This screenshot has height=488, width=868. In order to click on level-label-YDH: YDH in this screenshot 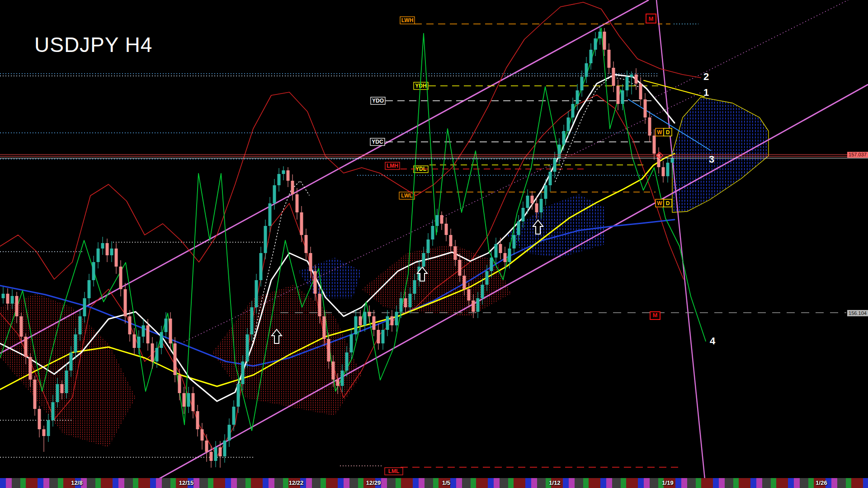, I will do `click(421, 86)`.